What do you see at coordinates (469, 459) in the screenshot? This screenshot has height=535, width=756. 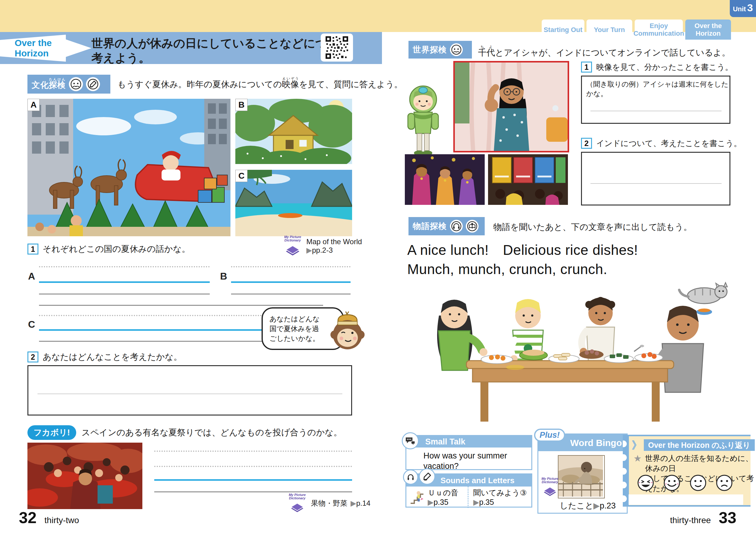 I see `small-talk-question: How was your summer vacation?` at bounding box center [469, 459].